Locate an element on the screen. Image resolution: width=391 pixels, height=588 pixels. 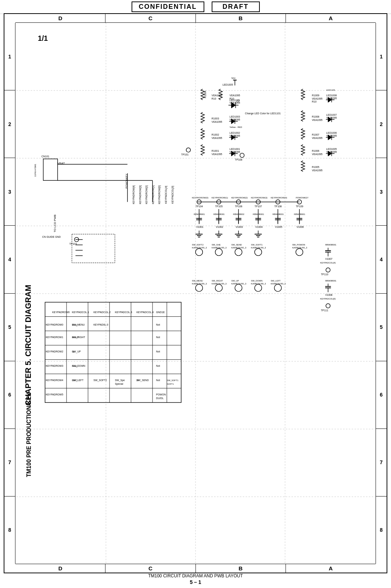
svg-text: R1009 is located at coordinates (316, 96).